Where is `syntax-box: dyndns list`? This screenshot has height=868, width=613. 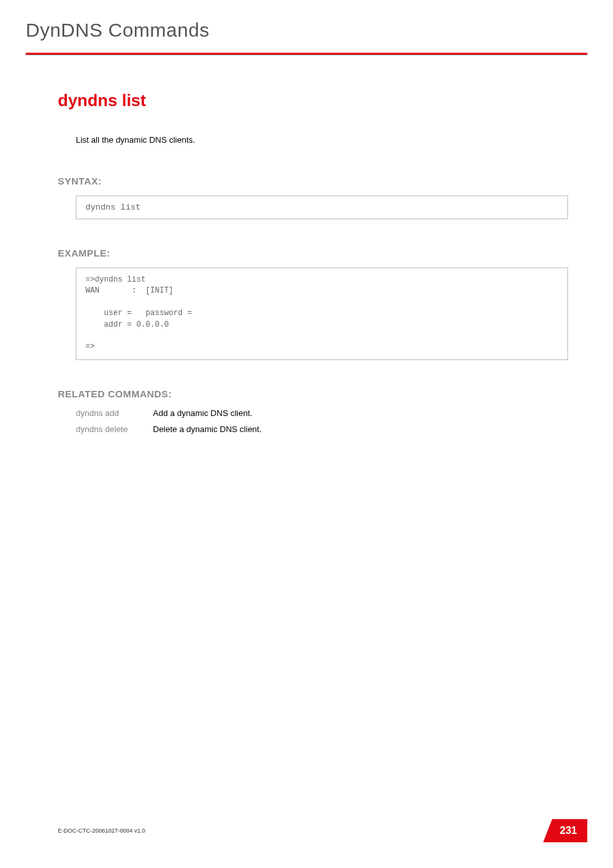
syntax-box: dyndns list is located at coordinates (322, 207).